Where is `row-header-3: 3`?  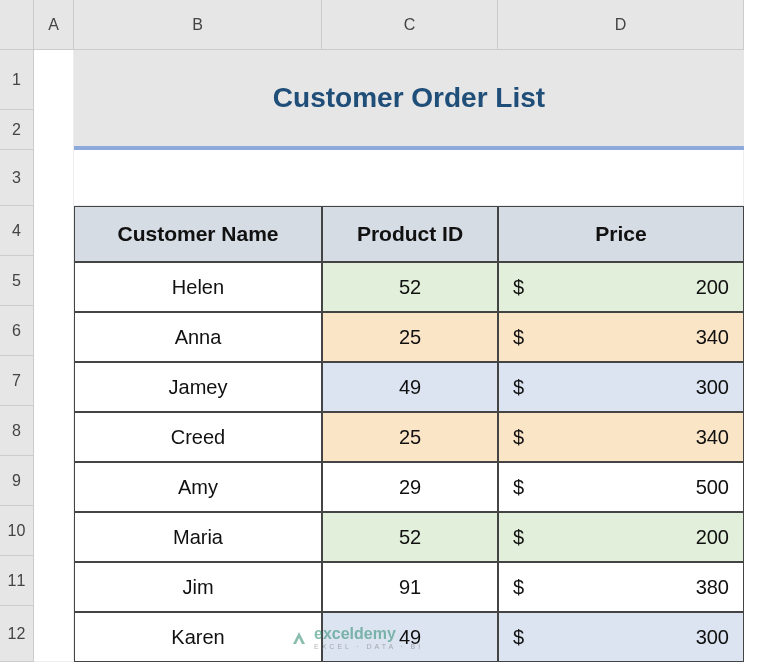
row-header-3: 3 is located at coordinates (17, 178).